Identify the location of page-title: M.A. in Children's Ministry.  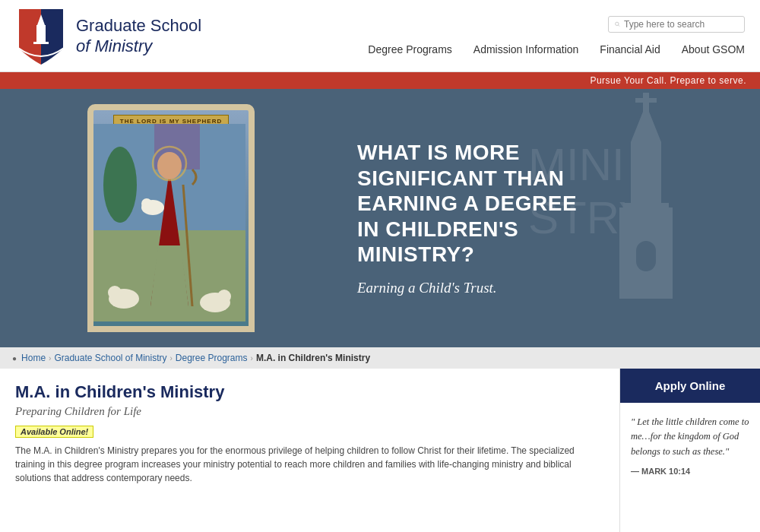
(310, 392).